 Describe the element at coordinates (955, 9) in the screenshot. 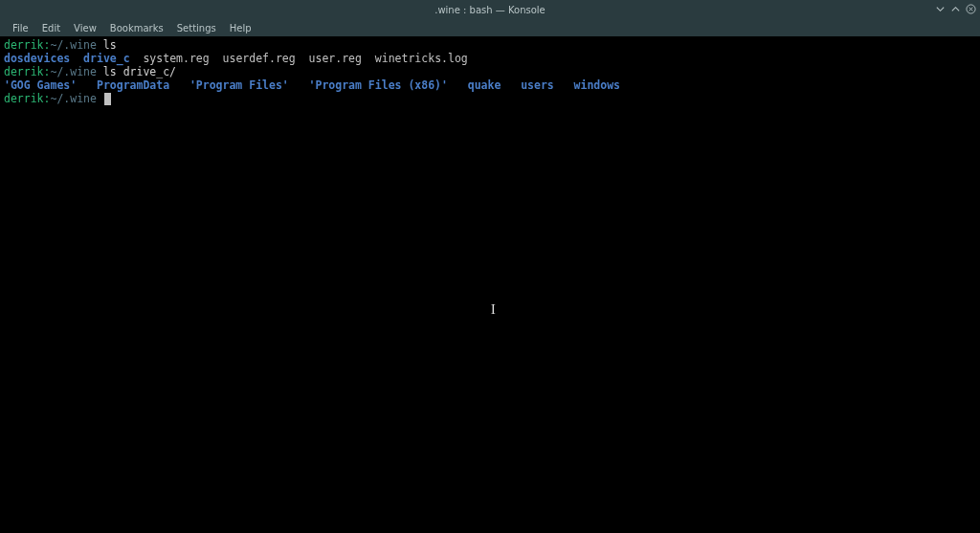

I see `maximize-button` at that location.